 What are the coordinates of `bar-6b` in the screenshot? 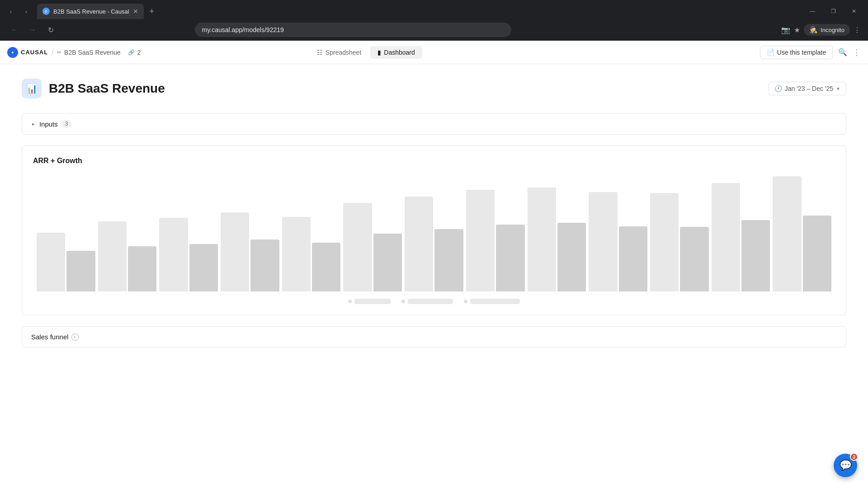 It's located at (388, 263).